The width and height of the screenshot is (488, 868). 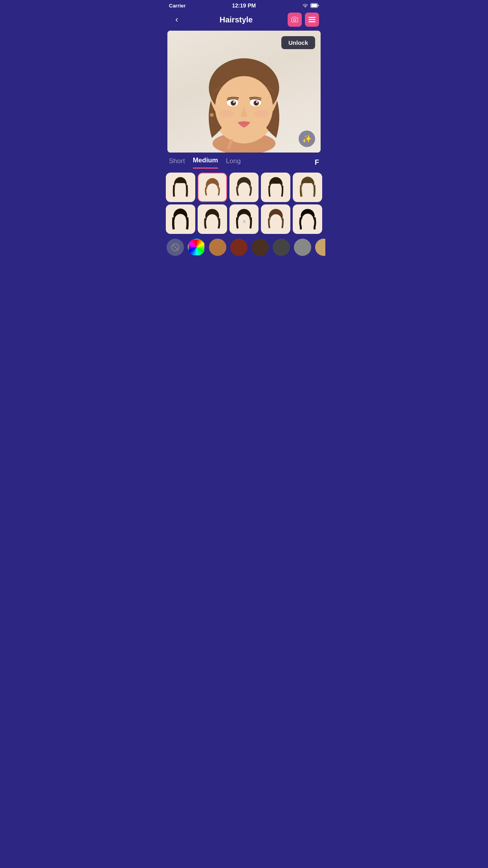 I want to click on back-button: ‹, so click(x=177, y=20).